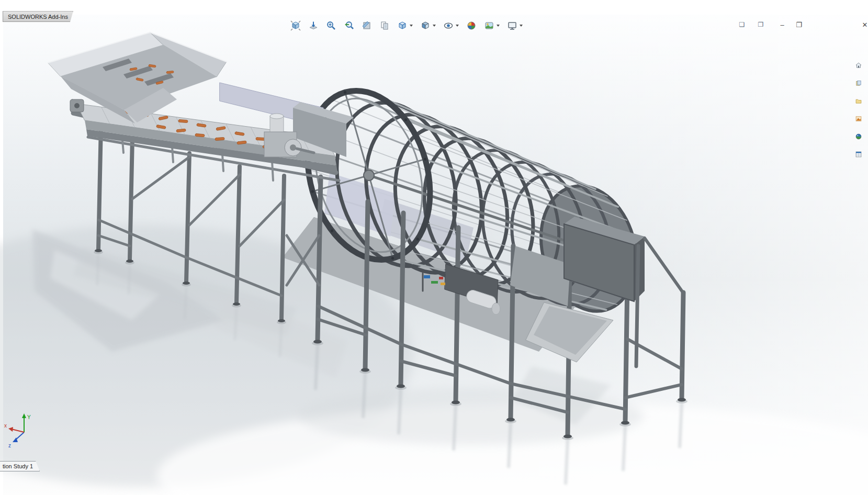 Image resolution: width=868 pixels, height=495 pixels. What do you see at coordinates (471, 26) in the screenshot?
I see `edit-appearance-icon` at bounding box center [471, 26].